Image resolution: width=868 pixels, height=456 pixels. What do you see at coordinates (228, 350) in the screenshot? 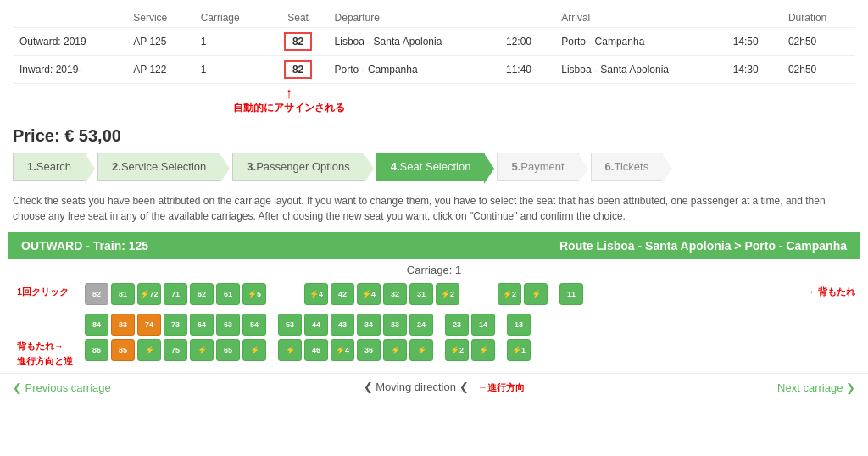
I see `seat-65: 65` at bounding box center [228, 350].